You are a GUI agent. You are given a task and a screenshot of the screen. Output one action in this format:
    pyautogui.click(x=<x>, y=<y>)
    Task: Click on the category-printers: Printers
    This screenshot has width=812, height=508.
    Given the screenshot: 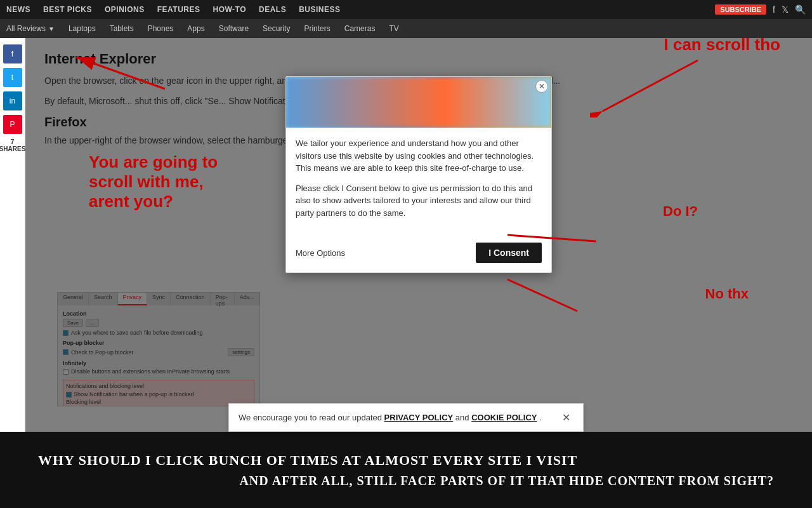 What is the action you would take?
    pyautogui.click(x=317, y=29)
    